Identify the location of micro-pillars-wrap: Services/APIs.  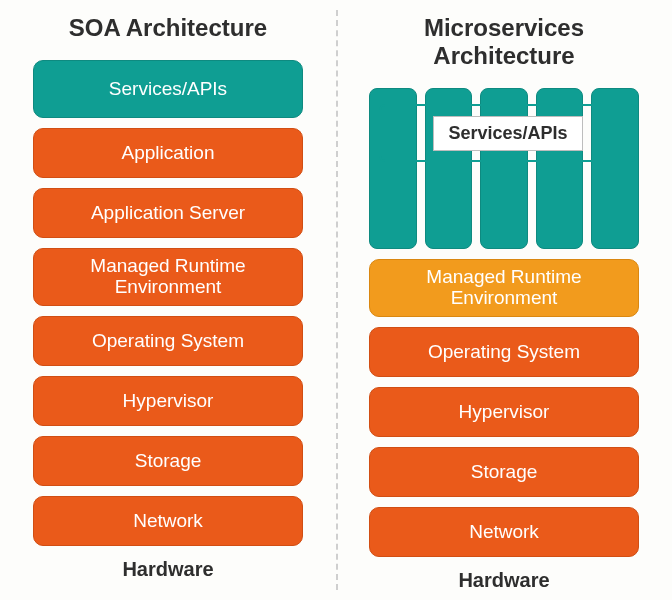
(504, 168).